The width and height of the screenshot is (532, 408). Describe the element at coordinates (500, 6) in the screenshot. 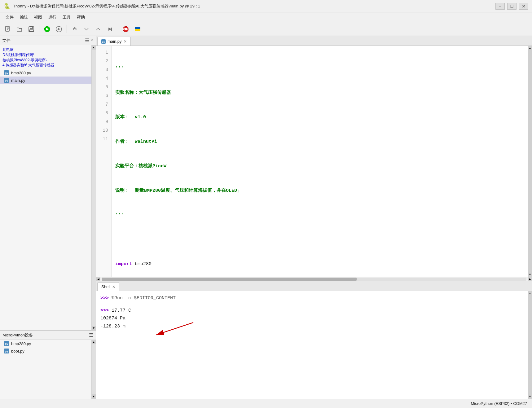

I see `minimize-button: －` at that location.